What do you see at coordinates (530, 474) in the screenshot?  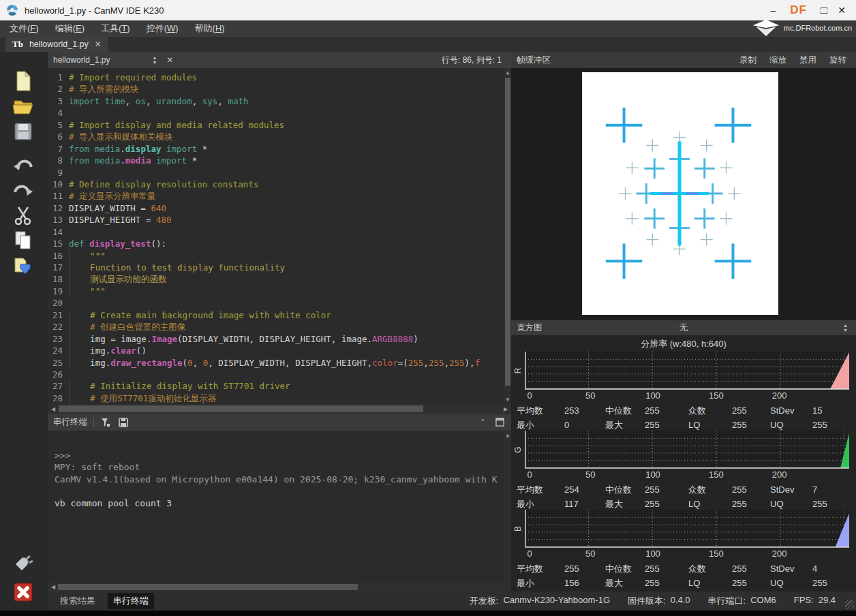 I see `axis-tick-label: 0` at bounding box center [530, 474].